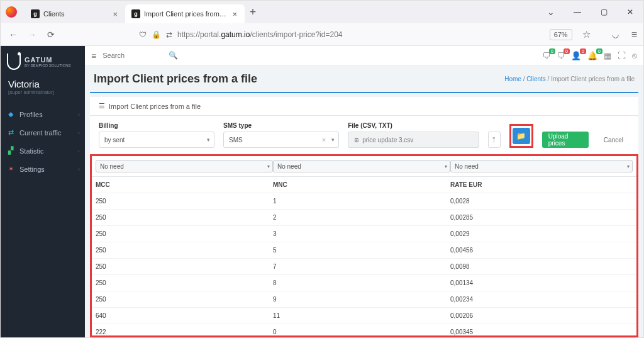  I want to click on col3-mapping-select: No need▾, so click(541, 166).